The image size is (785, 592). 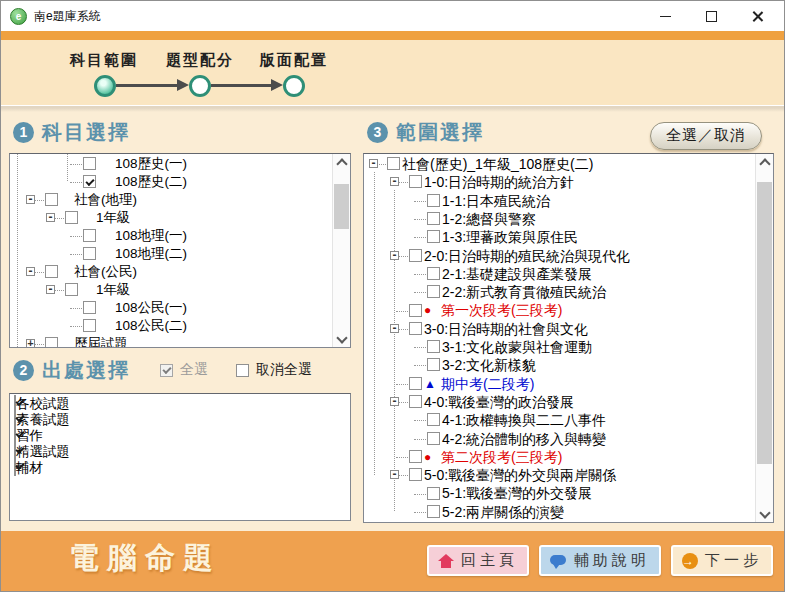 What do you see at coordinates (560, 365) in the screenshot?
I see `tree-row: 3-2:文化新樣貌` at bounding box center [560, 365].